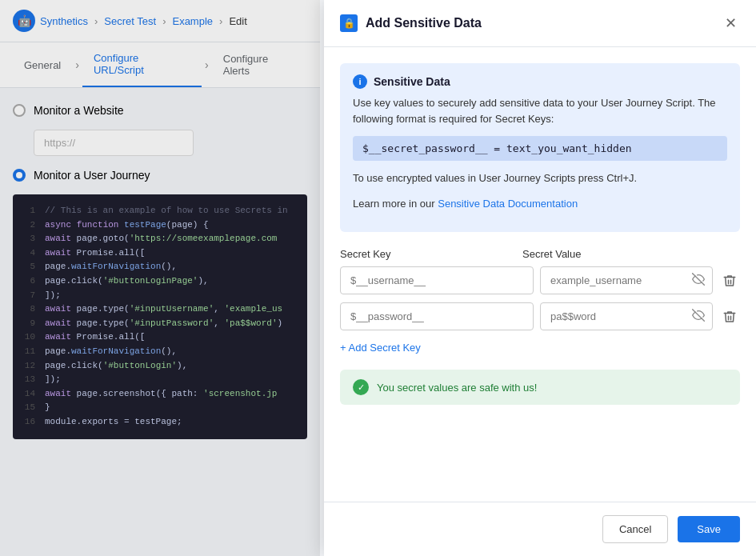 This screenshot has width=756, height=556. I want to click on learn-more-text: Learn more in our Sensitive Data Documen…, so click(540, 204).